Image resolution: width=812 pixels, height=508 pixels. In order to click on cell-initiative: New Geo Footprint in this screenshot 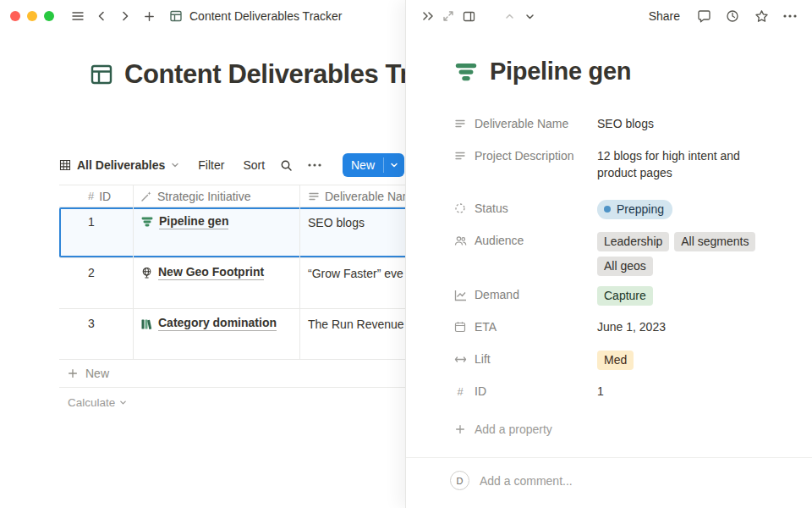, I will do `click(217, 283)`.